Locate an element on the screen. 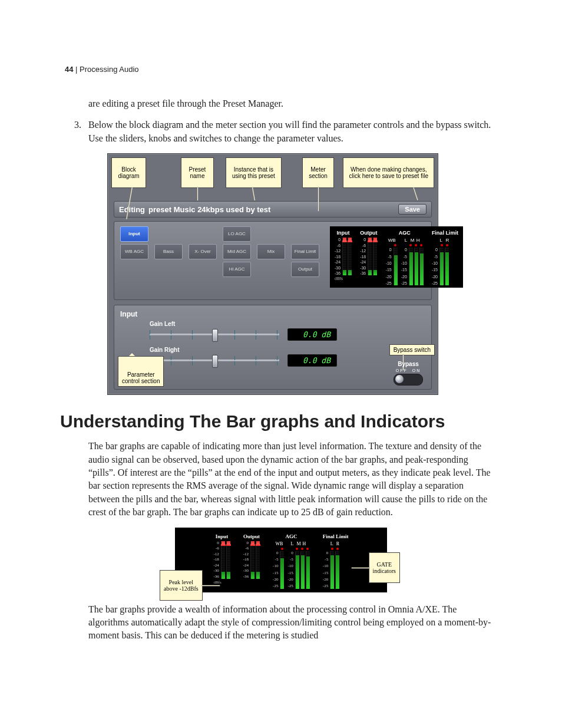 Image resolution: width=562 pixels, height=728 pixels. list-text: Below the block diagram and the meter se… is located at coordinates (293, 132).